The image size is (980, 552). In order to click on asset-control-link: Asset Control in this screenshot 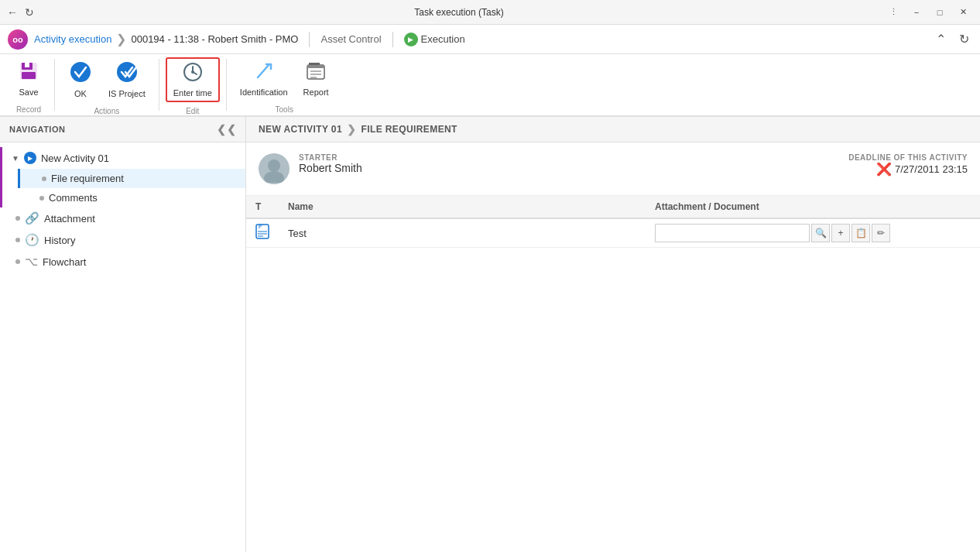, I will do `click(351, 39)`.